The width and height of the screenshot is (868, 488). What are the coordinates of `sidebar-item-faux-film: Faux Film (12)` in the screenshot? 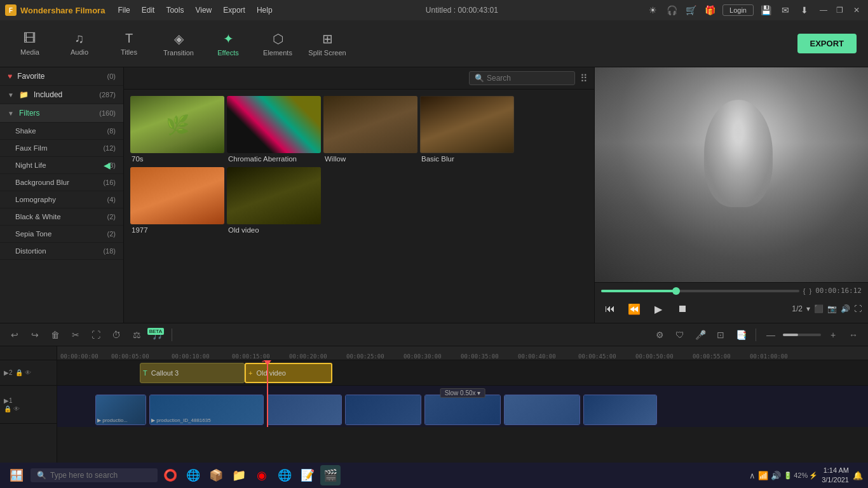 It's located at (62, 149).